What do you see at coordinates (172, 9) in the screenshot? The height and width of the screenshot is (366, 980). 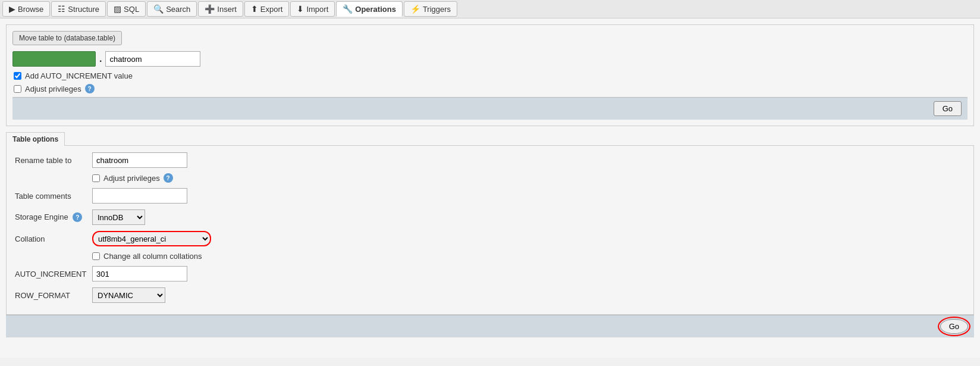 I see `search-tab: 🔍 Search` at bounding box center [172, 9].